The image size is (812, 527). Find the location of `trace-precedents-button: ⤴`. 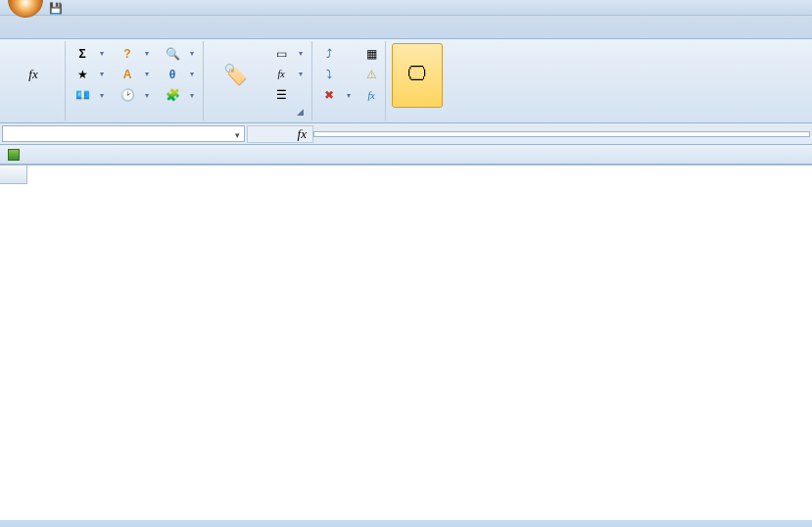

trace-precedents-button: ⤴ is located at coordinates (336, 54).